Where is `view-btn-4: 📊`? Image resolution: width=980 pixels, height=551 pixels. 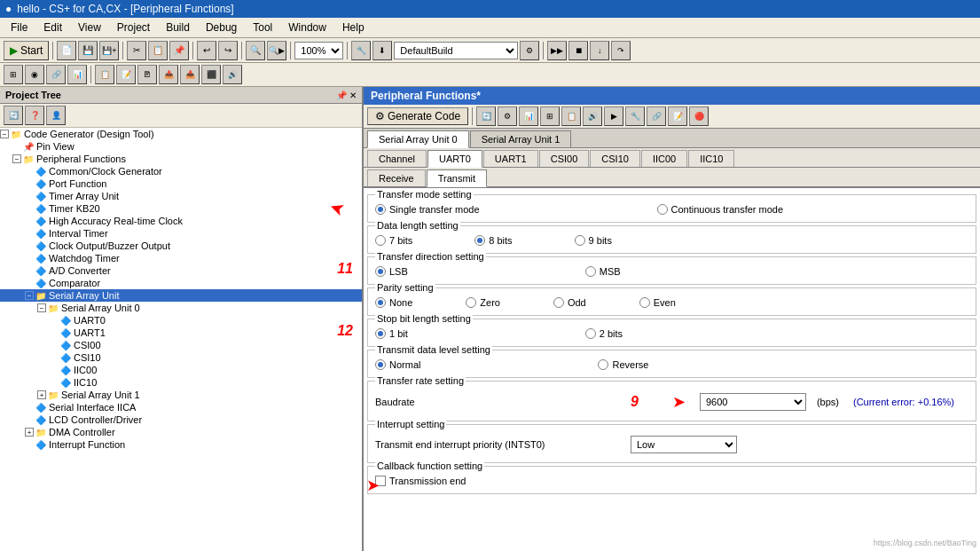 view-btn-4: 📊 is located at coordinates (77, 75).